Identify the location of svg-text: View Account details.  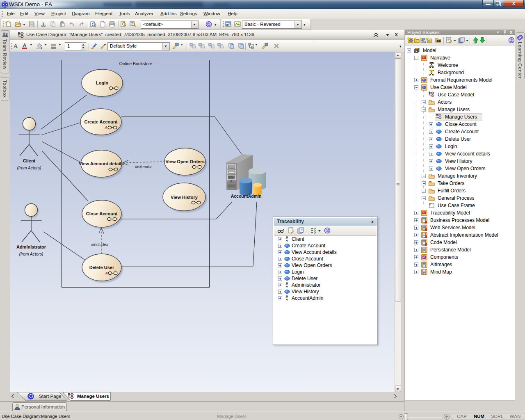
(101, 164).